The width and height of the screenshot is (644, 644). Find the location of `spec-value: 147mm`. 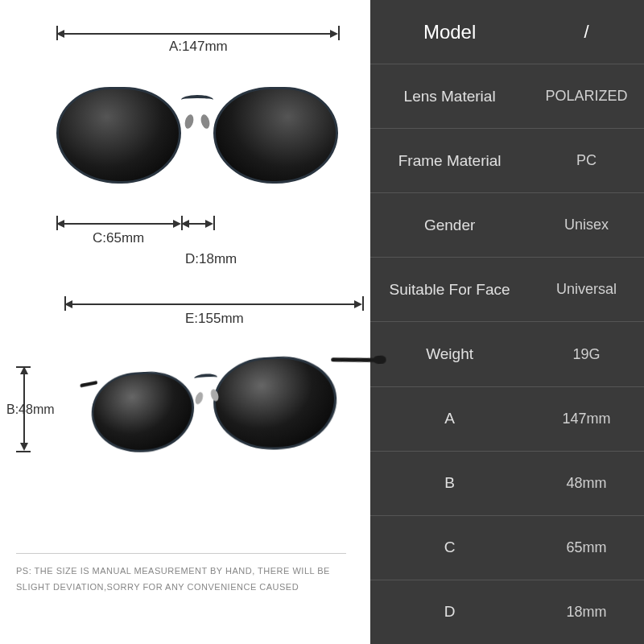

spec-value: 147mm is located at coordinates (586, 419).